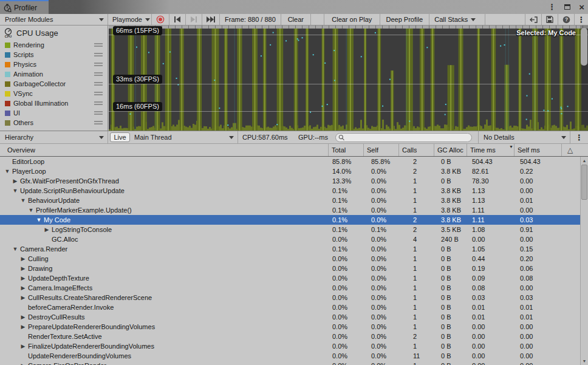  I want to click on clear-button: Clear, so click(296, 19).